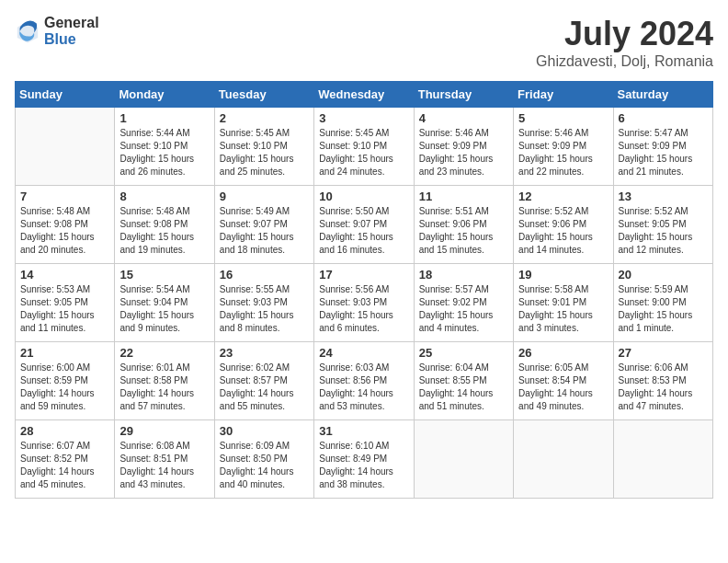  Describe the element at coordinates (364, 353) in the screenshot. I see `day-number: 24` at that location.